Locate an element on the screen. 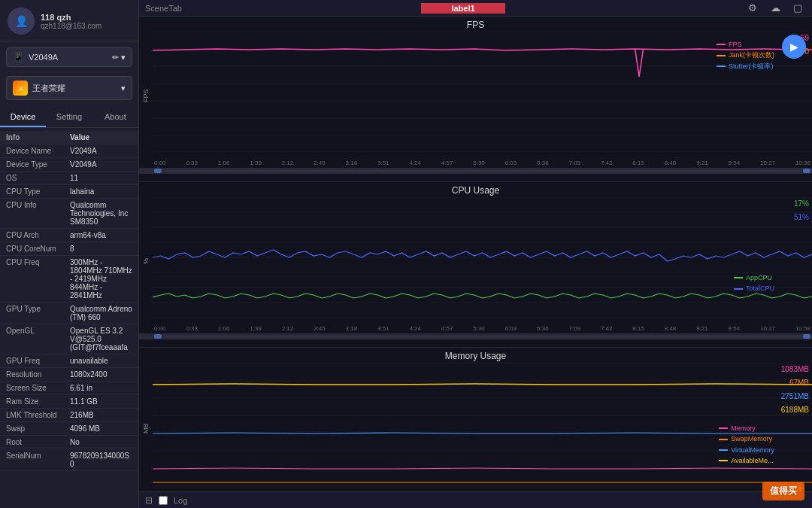 The image size is (812, 508). fps-slider-left-handle is located at coordinates (158, 171).